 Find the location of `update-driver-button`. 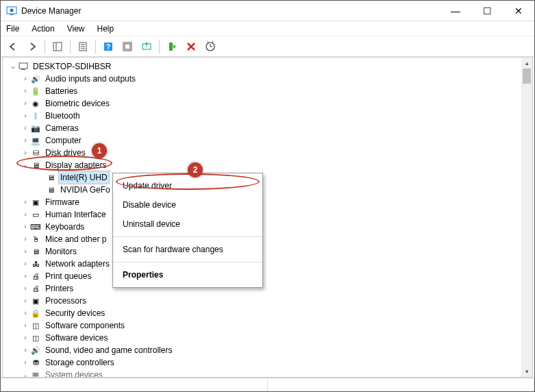

update-driver-button is located at coordinates (147, 47).